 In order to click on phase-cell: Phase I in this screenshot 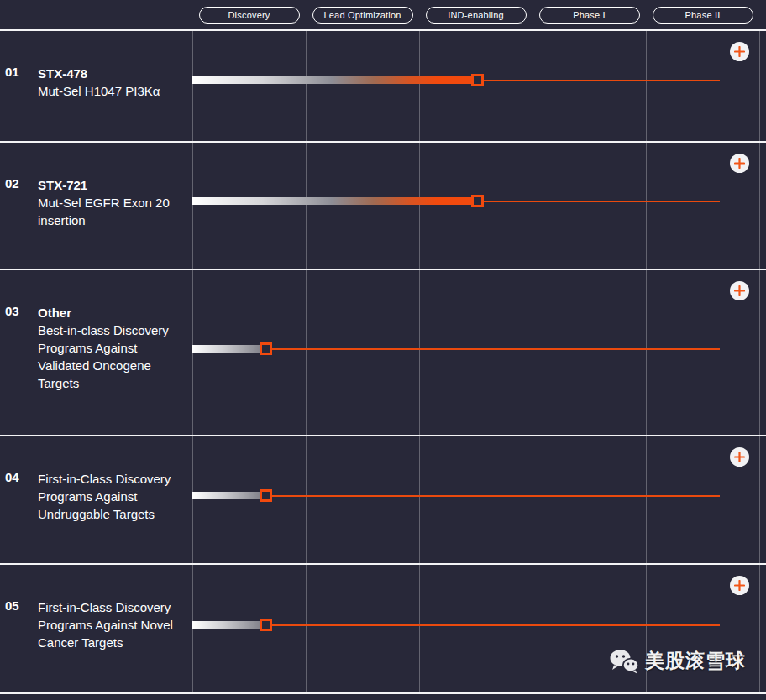, I will do `click(590, 15)`.